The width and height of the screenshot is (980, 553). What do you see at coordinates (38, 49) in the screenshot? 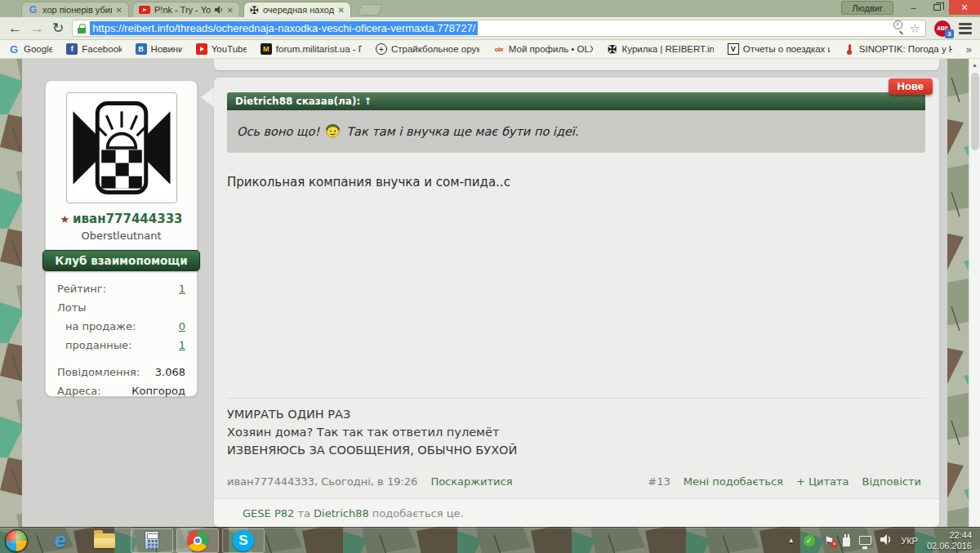
I see `bookmark-label: Google` at bounding box center [38, 49].